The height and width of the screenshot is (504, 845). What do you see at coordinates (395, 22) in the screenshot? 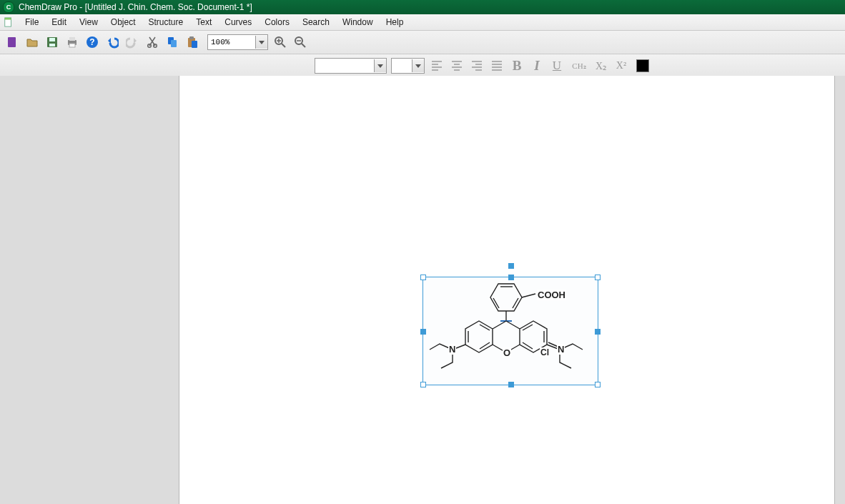
I see `menu-help: Help` at bounding box center [395, 22].